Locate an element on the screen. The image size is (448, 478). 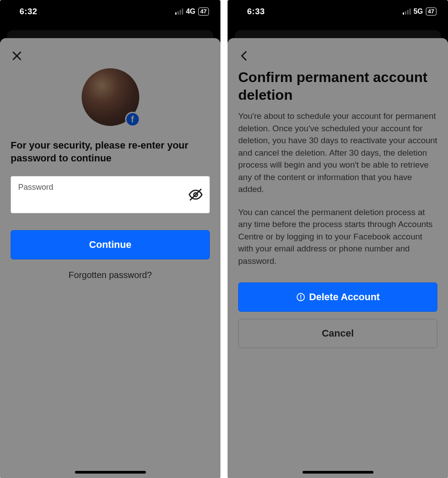
status-bar: 6:32 4G 47 is located at coordinates (110, 12).